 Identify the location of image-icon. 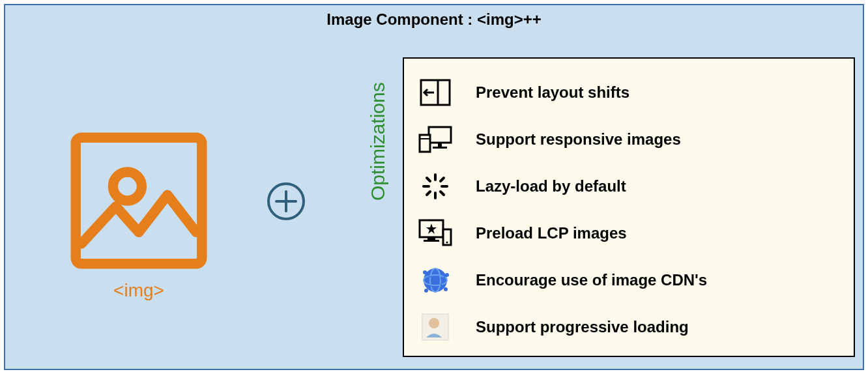
(139, 201).